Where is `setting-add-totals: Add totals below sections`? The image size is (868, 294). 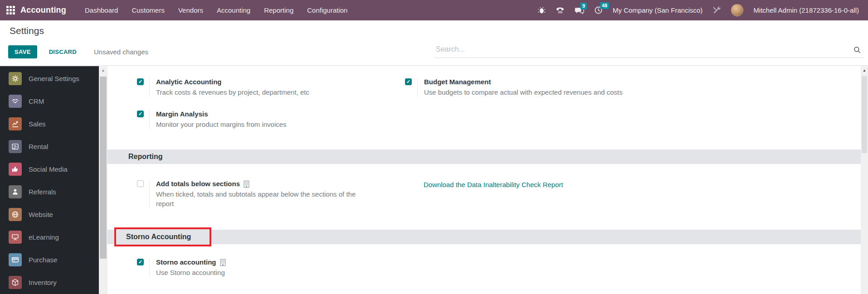
setting-add-totals: Add totals below sections is located at coordinates (253, 194).